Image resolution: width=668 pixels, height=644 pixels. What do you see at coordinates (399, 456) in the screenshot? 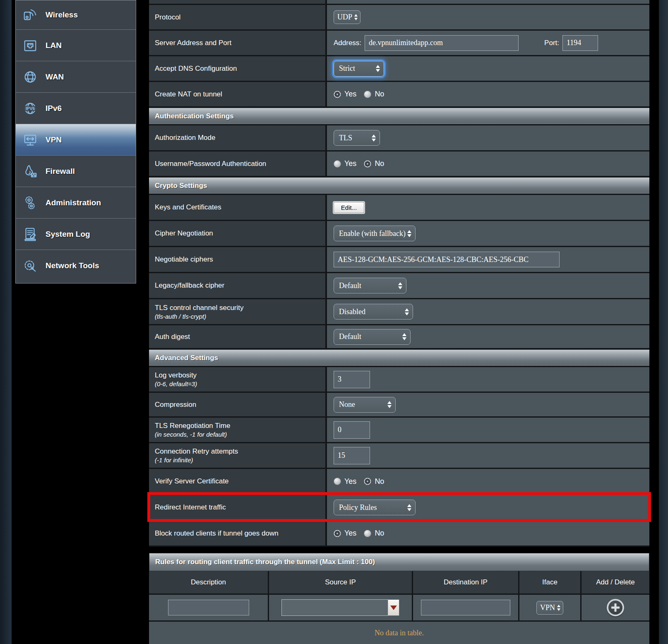
I see `connection-retry-row: Connection Retry attempts (-1 for infini…` at bounding box center [399, 456].